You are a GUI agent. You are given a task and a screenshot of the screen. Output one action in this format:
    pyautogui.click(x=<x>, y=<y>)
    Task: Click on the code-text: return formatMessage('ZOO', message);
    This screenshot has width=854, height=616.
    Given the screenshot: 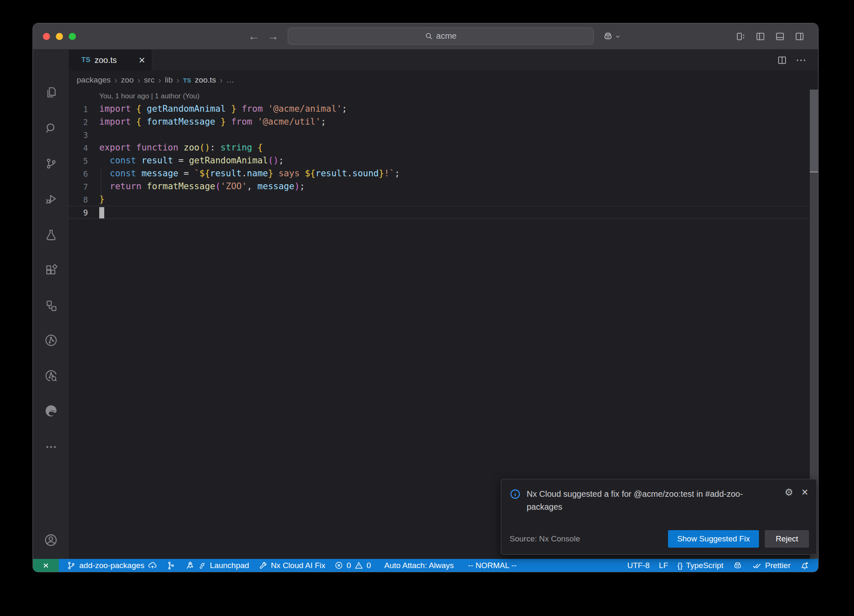 What is the action you would take?
    pyautogui.click(x=202, y=187)
    